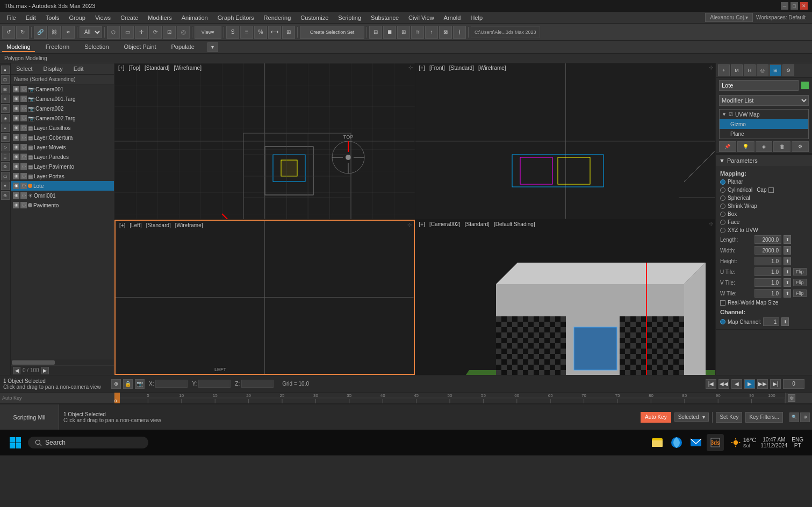 This screenshot has height=507, width=812. What do you see at coordinates (169, 32) in the screenshot?
I see `scale-btn: ⊡` at bounding box center [169, 32].